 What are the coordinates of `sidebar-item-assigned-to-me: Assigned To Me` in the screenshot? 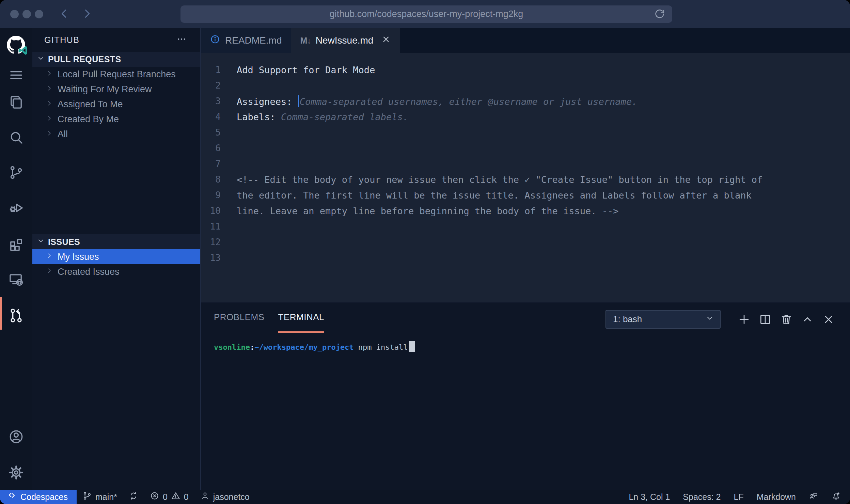 It's located at (116, 104).